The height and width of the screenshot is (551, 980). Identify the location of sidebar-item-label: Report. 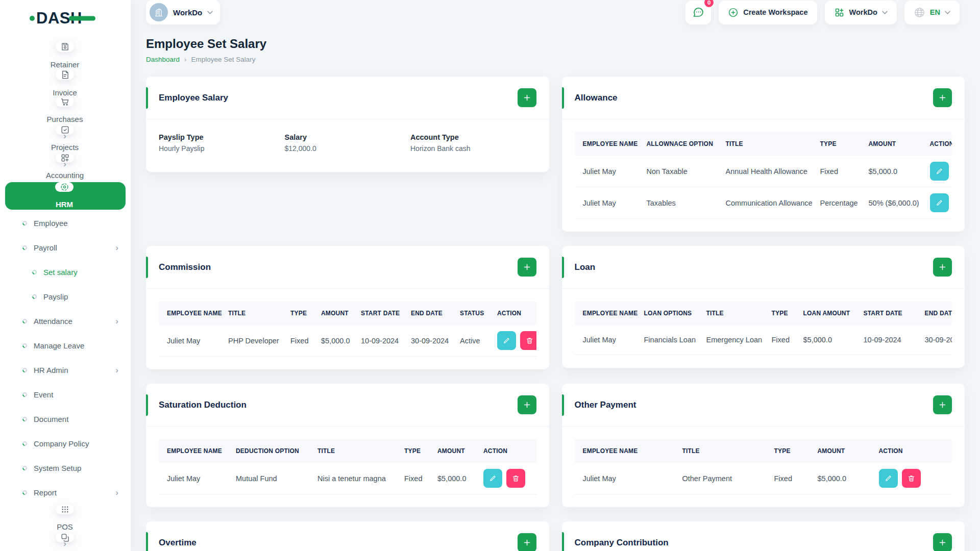
(71, 493).